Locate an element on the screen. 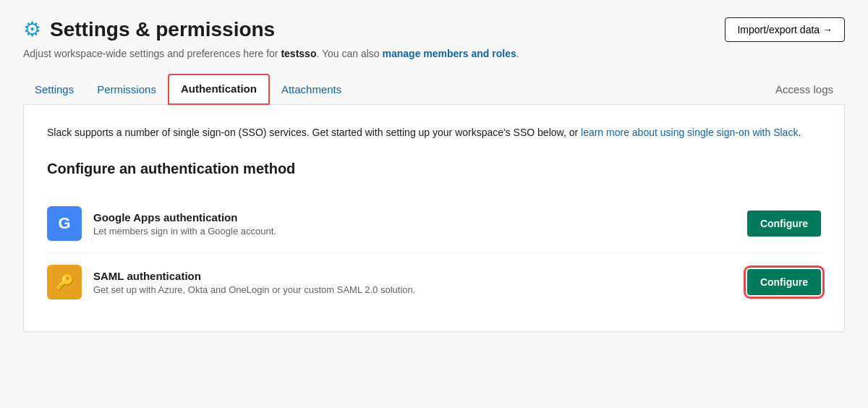 Image resolution: width=868 pixels, height=408 pixels. title-area: ⚙ Settings & permissions is located at coordinates (149, 29).